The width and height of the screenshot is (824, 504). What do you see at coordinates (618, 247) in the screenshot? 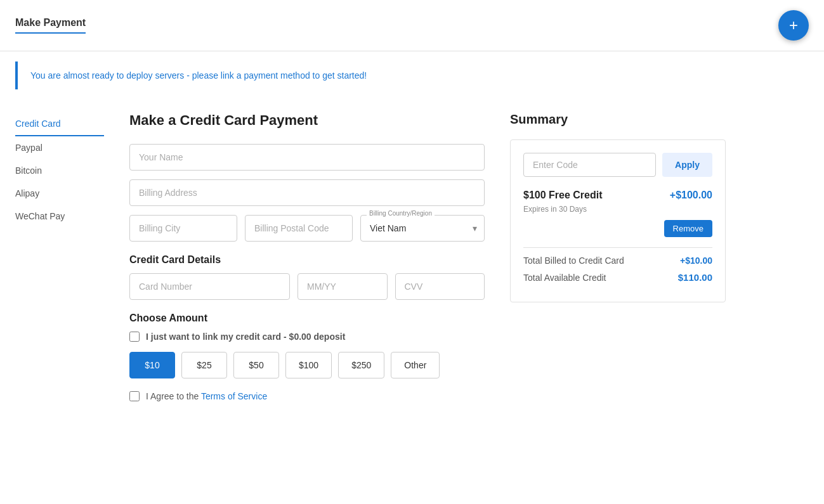
I see `summary-divider` at bounding box center [618, 247].